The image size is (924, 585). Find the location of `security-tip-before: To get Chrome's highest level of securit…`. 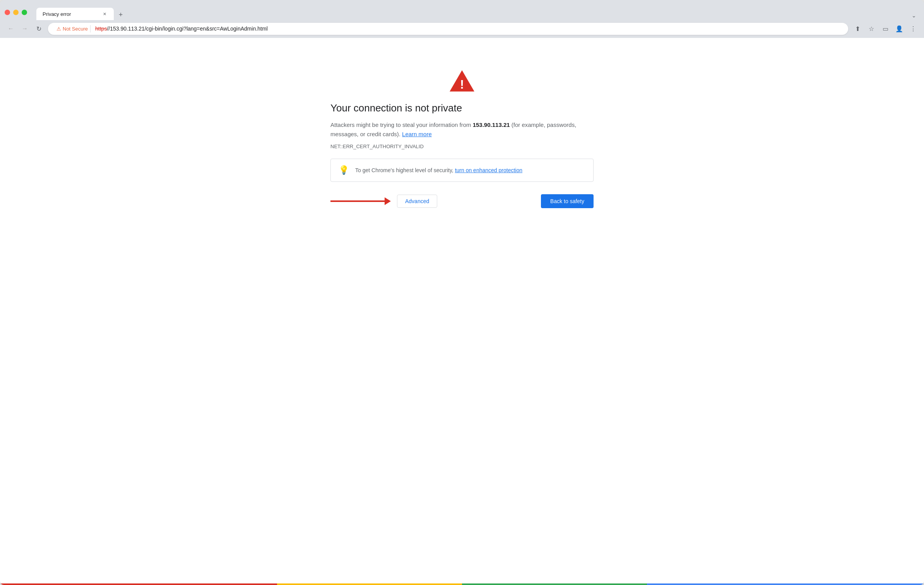

security-tip-before: To get Chrome's highest level of securit… is located at coordinates (405, 170).